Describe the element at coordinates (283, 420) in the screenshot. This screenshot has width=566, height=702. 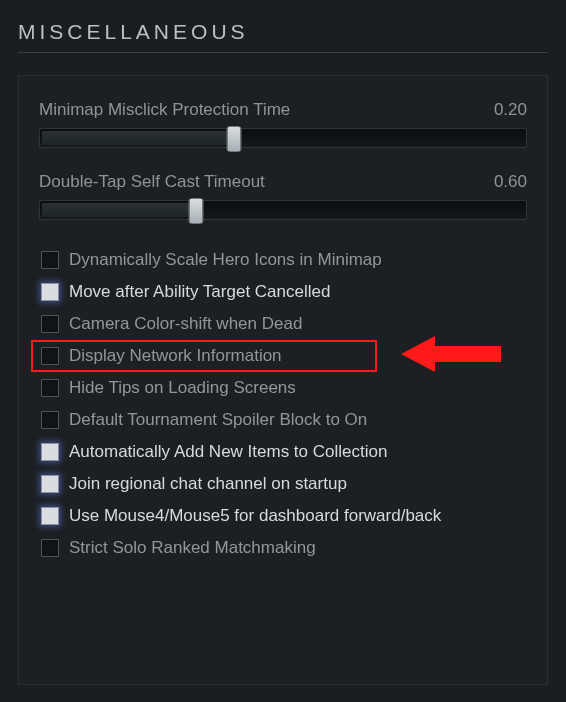
I see `option-row: Default Tournament Spoiler Block to On` at that location.